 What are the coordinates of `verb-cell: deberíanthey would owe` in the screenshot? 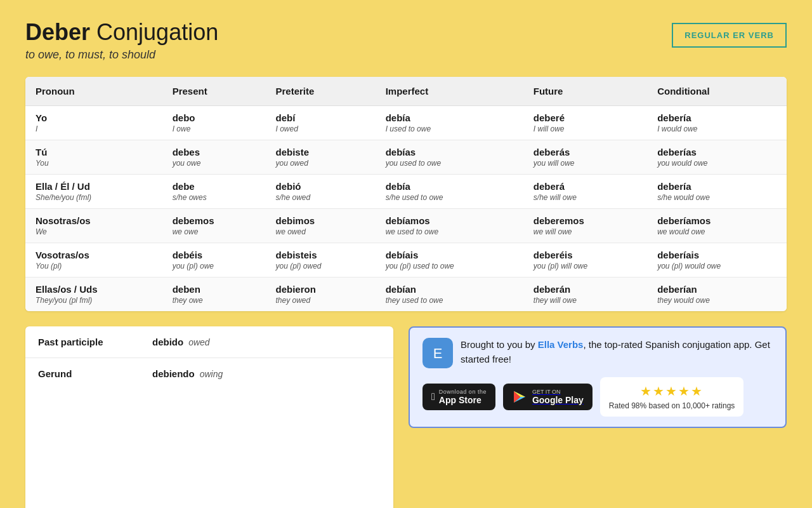 It's located at (717, 295).